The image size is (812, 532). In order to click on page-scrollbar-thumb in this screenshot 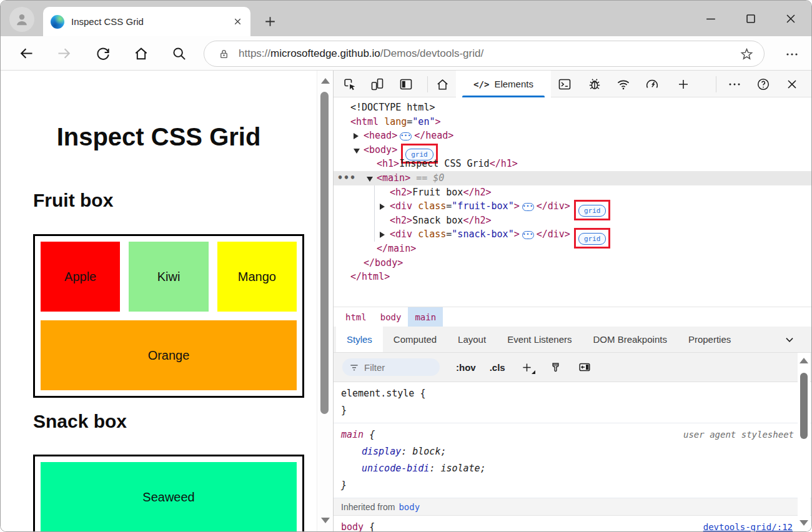, I will do `click(325, 253)`.